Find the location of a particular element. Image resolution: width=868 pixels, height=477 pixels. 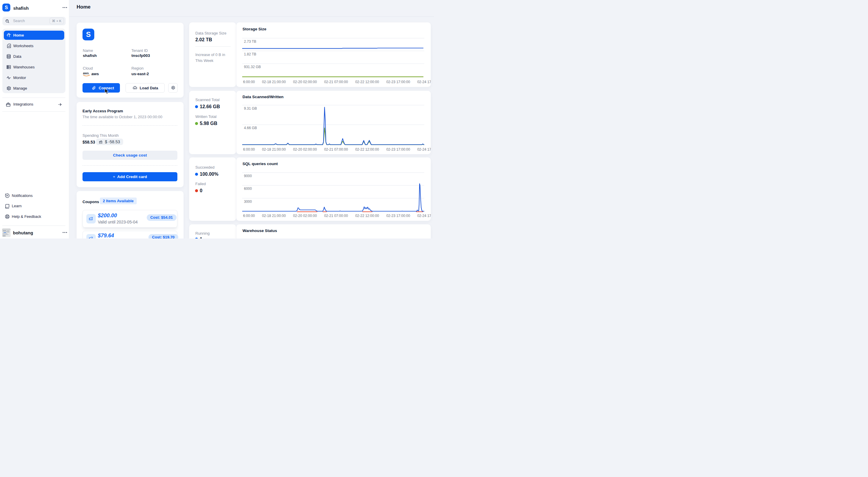

svg-text: 9.31 GB is located at coordinates (250, 109).